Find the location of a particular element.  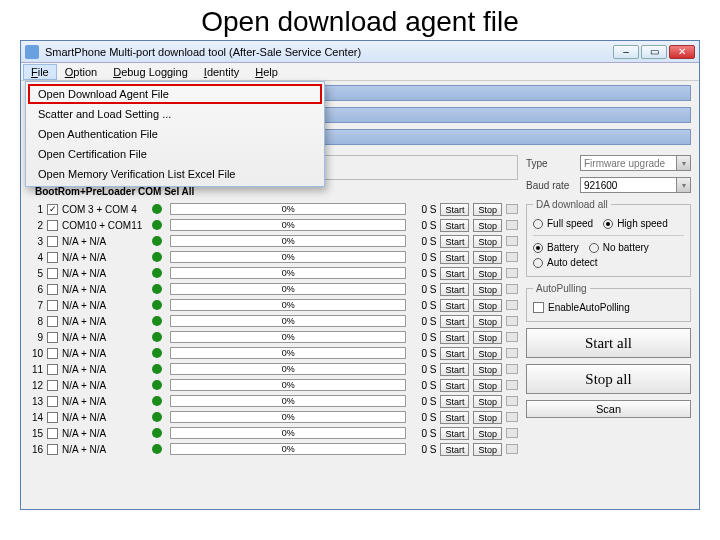

menu-open-cert: Open Certification File is located at coordinates (175, 154).